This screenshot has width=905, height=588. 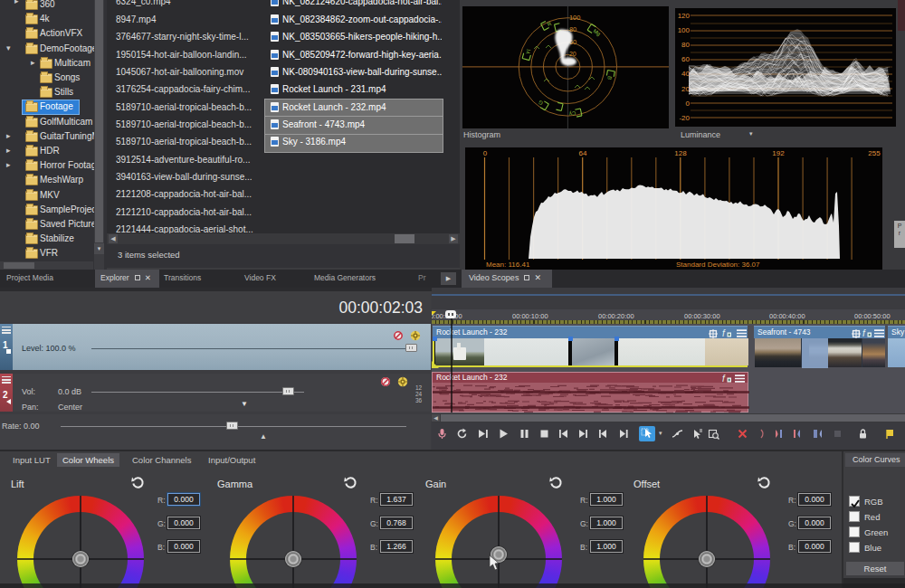 What do you see at coordinates (686, 60) in the screenshot?
I see `svg-text: 60` at bounding box center [686, 60].